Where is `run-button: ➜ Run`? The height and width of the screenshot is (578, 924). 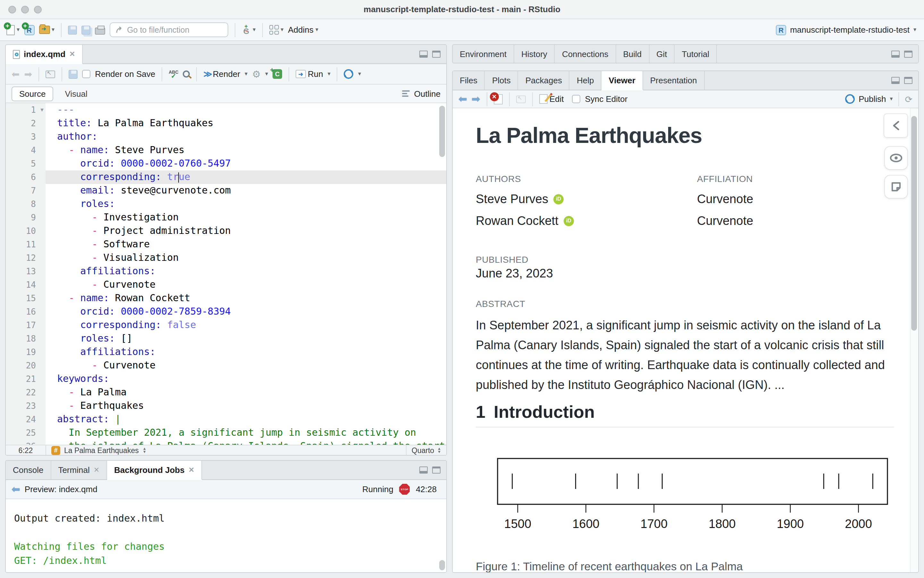 run-button: ➜ Run is located at coordinates (309, 74).